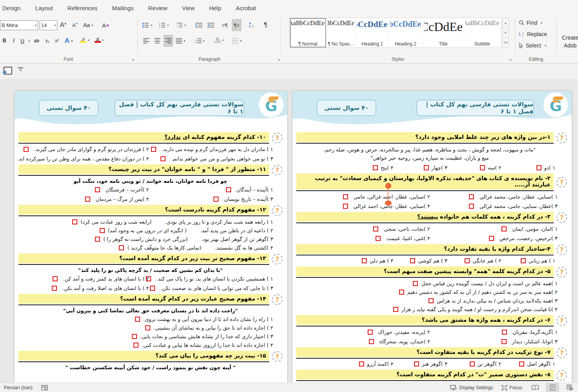  Describe the element at coordinates (8, 71) in the screenshot. I see `paste-options-icon` at that location.